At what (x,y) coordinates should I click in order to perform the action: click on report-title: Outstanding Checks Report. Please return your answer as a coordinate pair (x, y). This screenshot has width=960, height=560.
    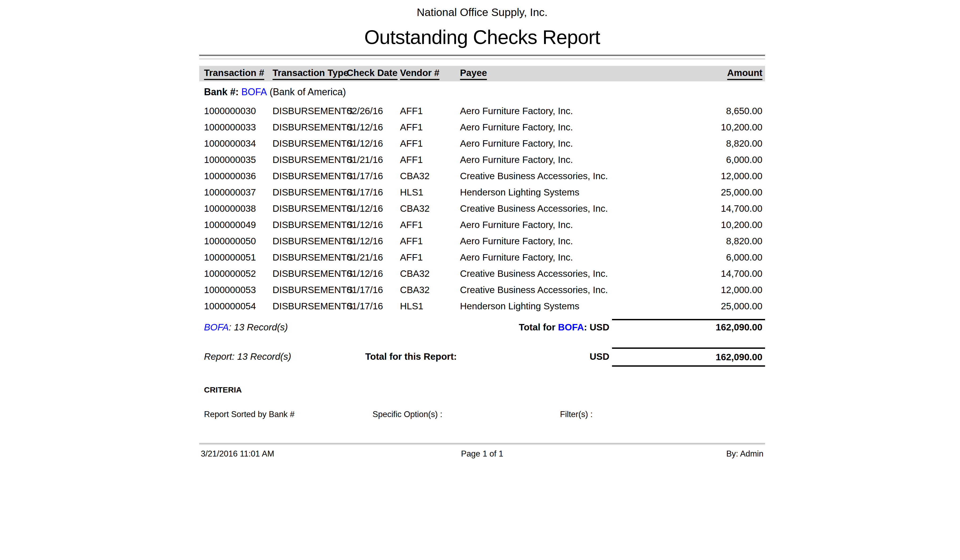
    Looking at the image, I should click on (482, 37).